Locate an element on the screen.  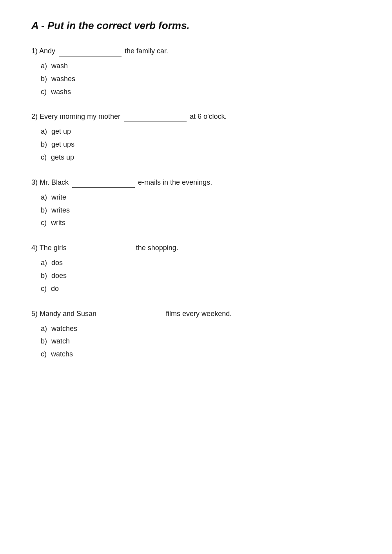
option-4-3: c) do is located at coordinates (201, 289).